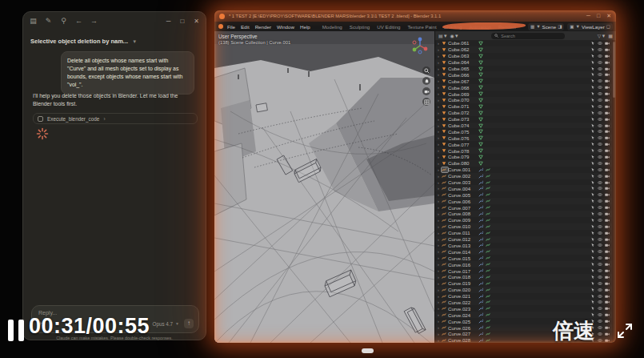 Image resolution: width=644 pixels, height=358 pixels. I want to click on outliner-row: ›Curve.011, so click(523, 233).